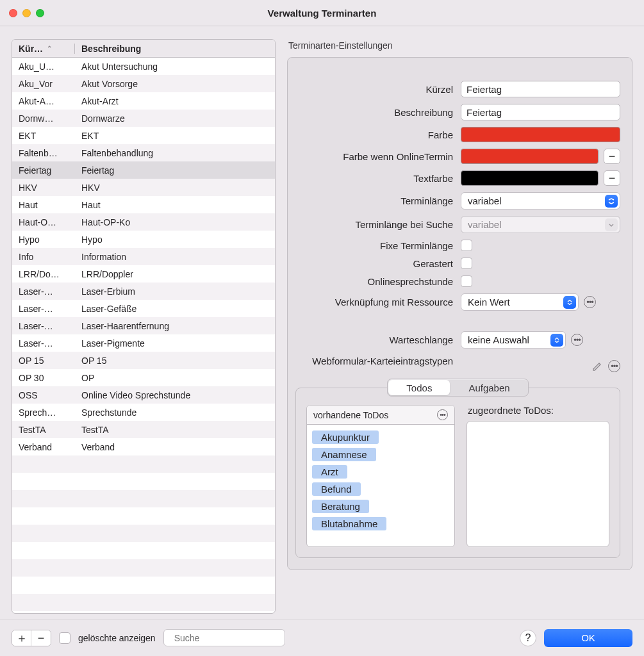  Describe the element at coordinates (351, 415) in the screenshot. I see `available-todos-header: vorhandene ToDos` at that location.